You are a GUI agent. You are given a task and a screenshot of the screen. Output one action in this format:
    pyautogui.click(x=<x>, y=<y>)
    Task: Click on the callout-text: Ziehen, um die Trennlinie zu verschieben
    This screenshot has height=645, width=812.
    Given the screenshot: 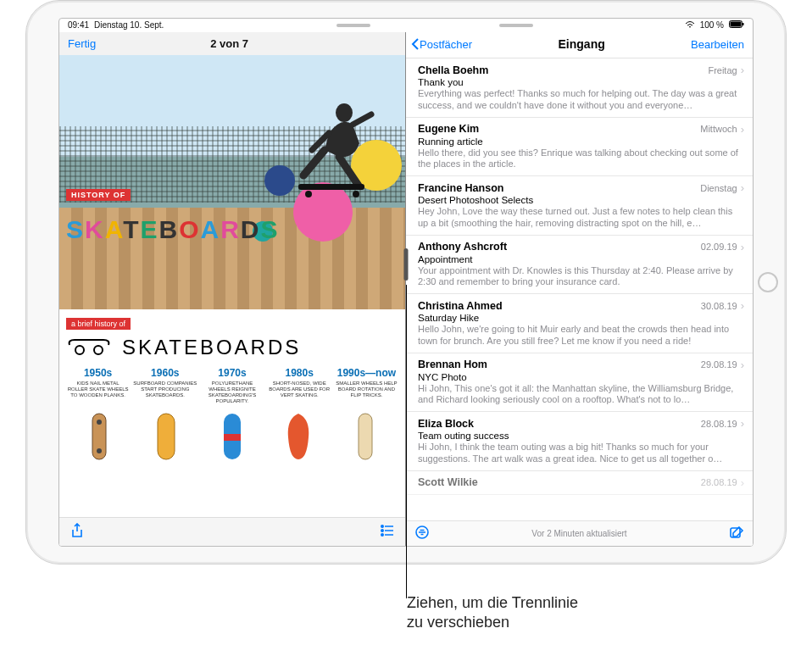 What is the action you would take?
    pyautogui.click(x=492, y=612)
    